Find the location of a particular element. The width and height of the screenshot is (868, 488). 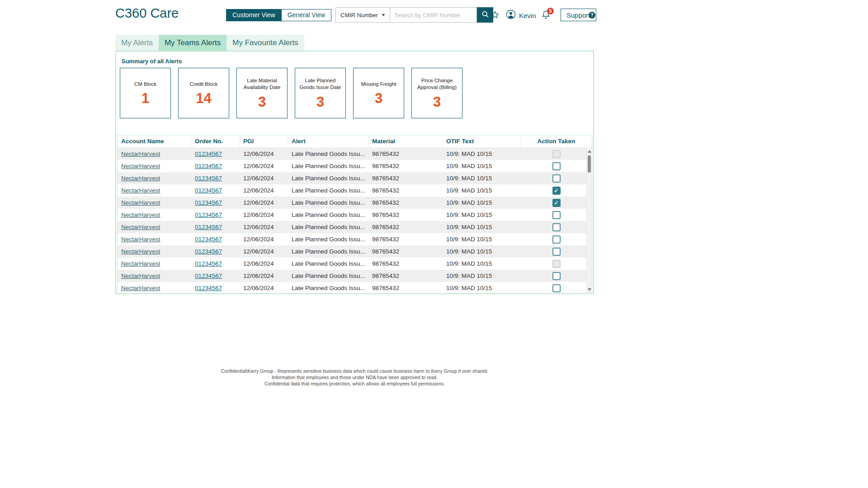

summary-card-count: 3 is located at coordinates (320, 102).